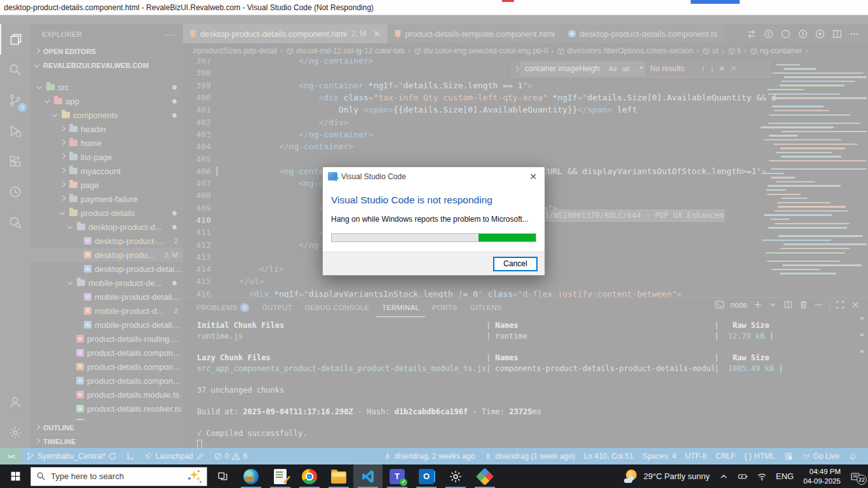 The width and height of the screenshot is (868, 488). Describe the element at coordinates (71, 456) in the screenshot. I see `status-git-branch: Syambabu_Central*` at that location.